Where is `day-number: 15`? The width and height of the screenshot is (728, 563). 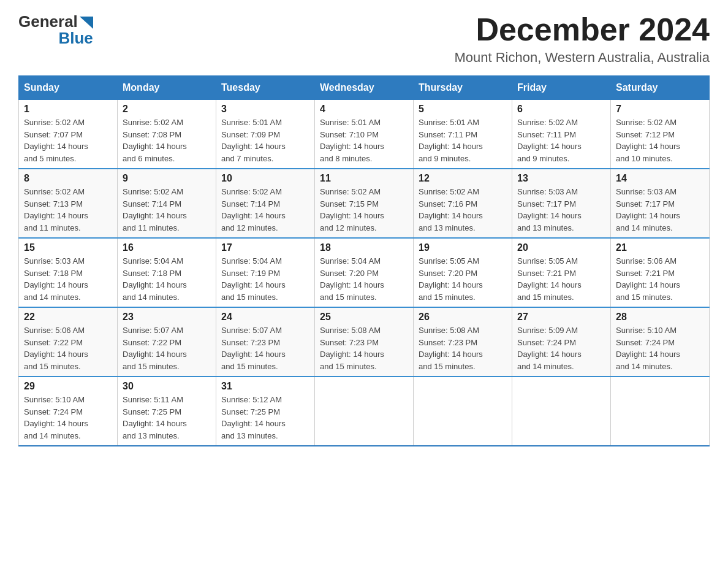 day-number: 15 is located at coordinates (68, 248).